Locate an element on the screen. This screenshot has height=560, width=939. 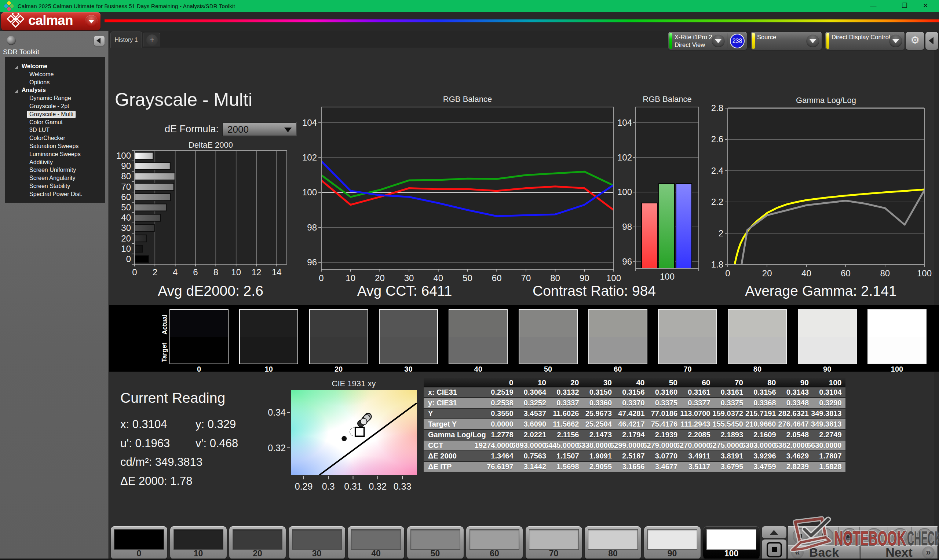
pattern-level-label: 30 is located at coordinates (317, 554).